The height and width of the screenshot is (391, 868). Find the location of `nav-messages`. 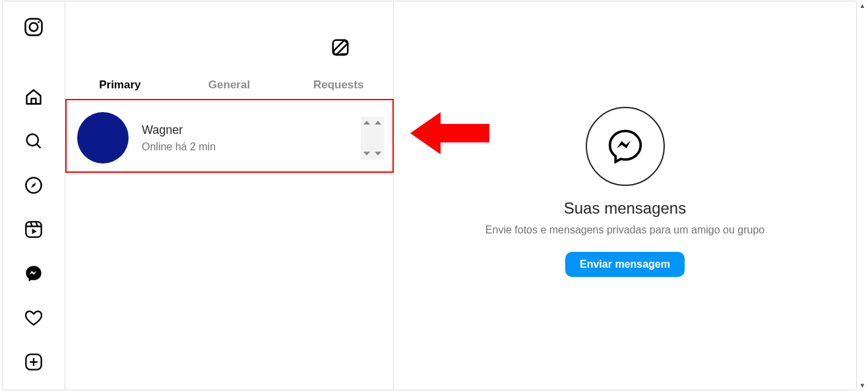

nav-messages is located at coordinates (34, 273).